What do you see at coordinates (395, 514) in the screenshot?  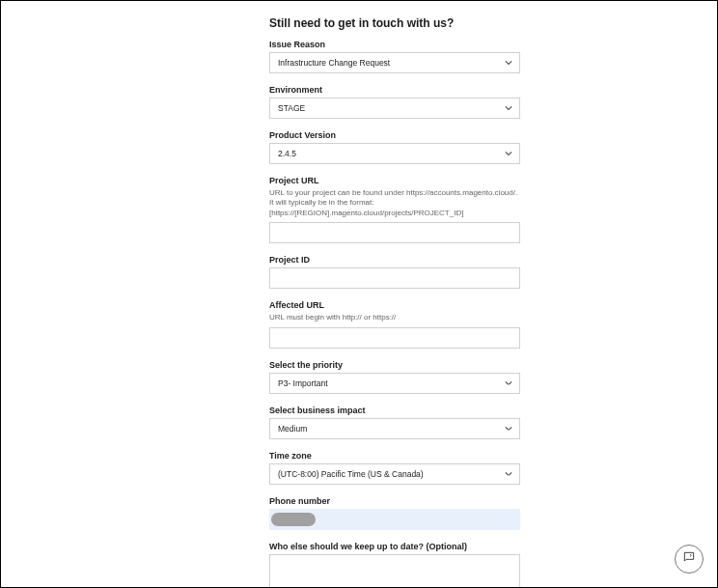 I see `field-phone: Phone number` at bounding box center [395, 514].